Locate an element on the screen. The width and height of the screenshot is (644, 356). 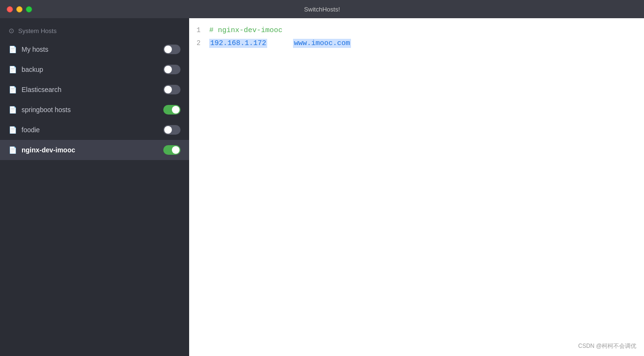
comment-text-1: # nginx-dev-imooc is located at coordinates (246, 31).